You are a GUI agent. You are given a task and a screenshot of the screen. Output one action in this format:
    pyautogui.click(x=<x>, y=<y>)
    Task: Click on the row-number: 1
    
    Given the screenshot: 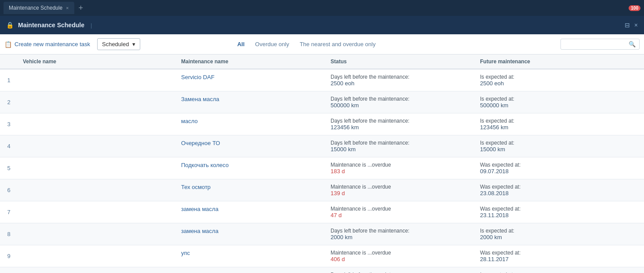 What is the action you would take?
    pyautogui.click(x=9, y=80)
    